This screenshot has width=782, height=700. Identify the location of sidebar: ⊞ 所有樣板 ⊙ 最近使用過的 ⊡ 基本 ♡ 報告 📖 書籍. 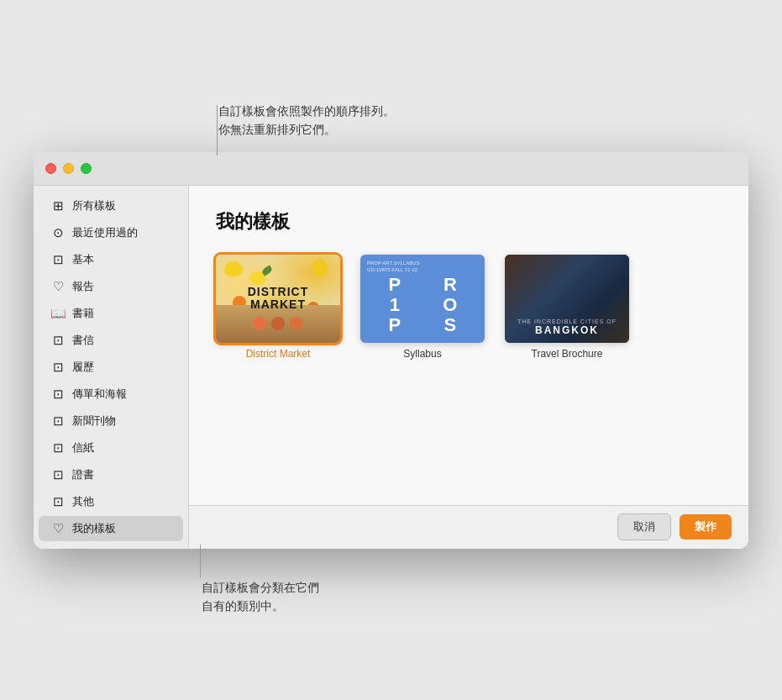
(111, 367).